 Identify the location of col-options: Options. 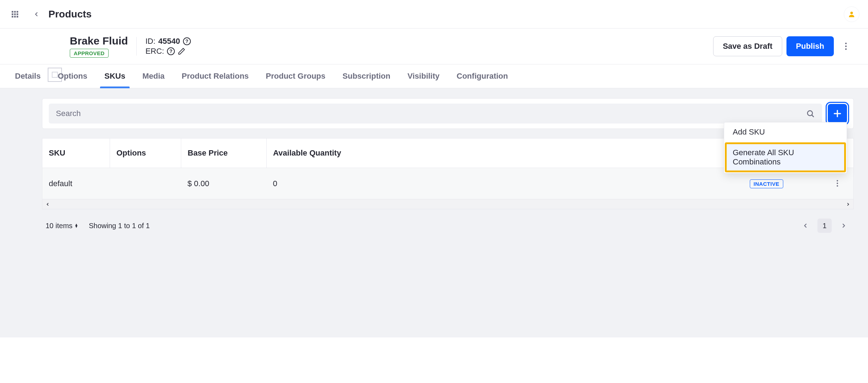
(146, 153).